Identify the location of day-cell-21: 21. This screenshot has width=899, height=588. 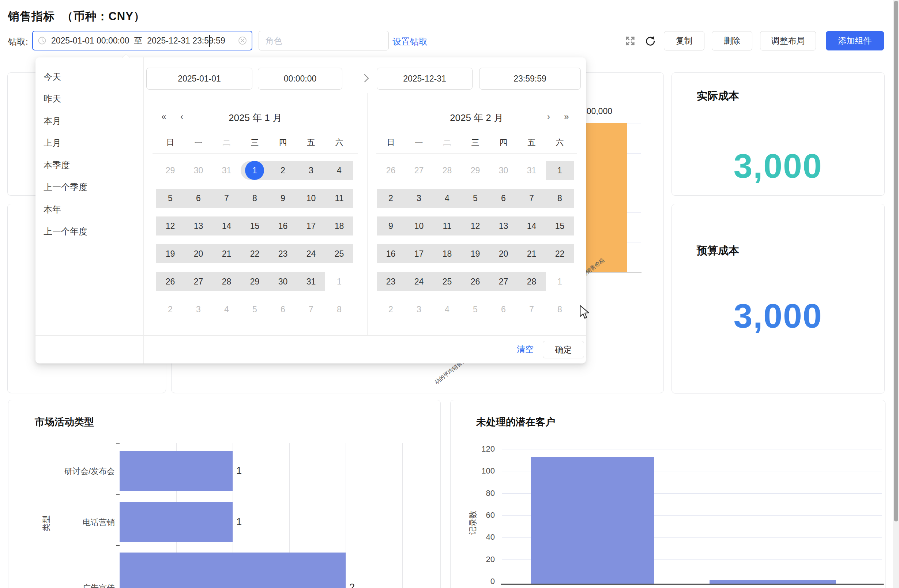
(532, 254).